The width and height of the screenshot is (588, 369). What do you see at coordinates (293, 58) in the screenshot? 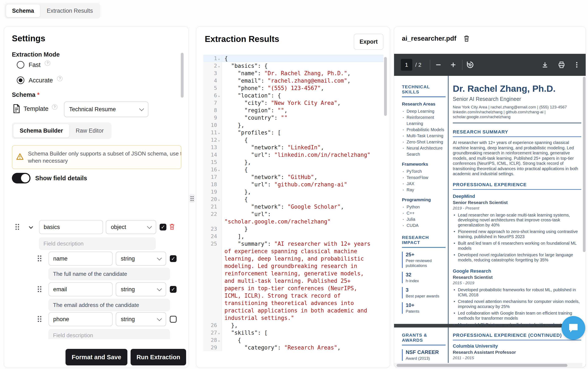
I see `code-line: 1⌄{` at bounding box center [293, 58].